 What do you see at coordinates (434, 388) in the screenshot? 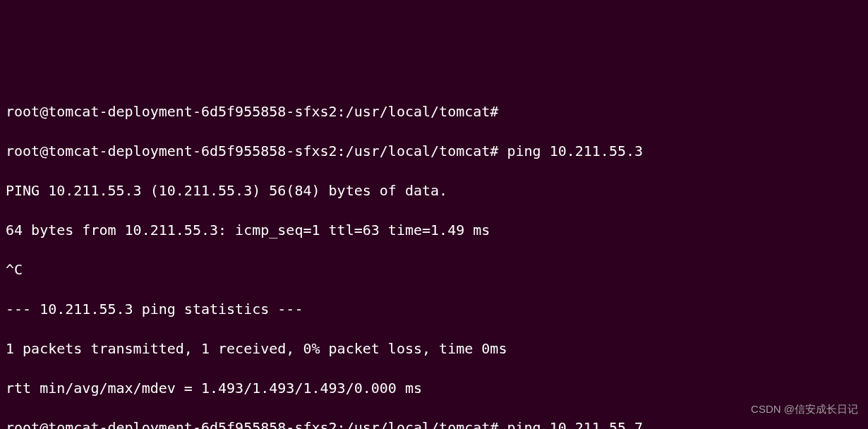
I see `terminal-line: rtt min/avg/max/mdev = 1.493/1.493/1.493…` at bounding box center [434, 388].